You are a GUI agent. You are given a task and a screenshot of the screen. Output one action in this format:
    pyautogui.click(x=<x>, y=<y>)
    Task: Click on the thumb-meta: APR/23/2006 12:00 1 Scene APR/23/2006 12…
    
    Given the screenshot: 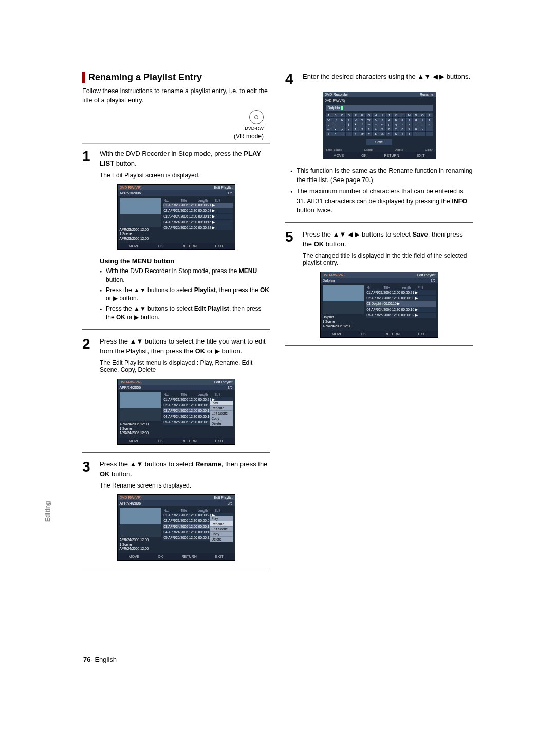 What is the action you would take?
    pyautogui.click(x=140, y=235)
    